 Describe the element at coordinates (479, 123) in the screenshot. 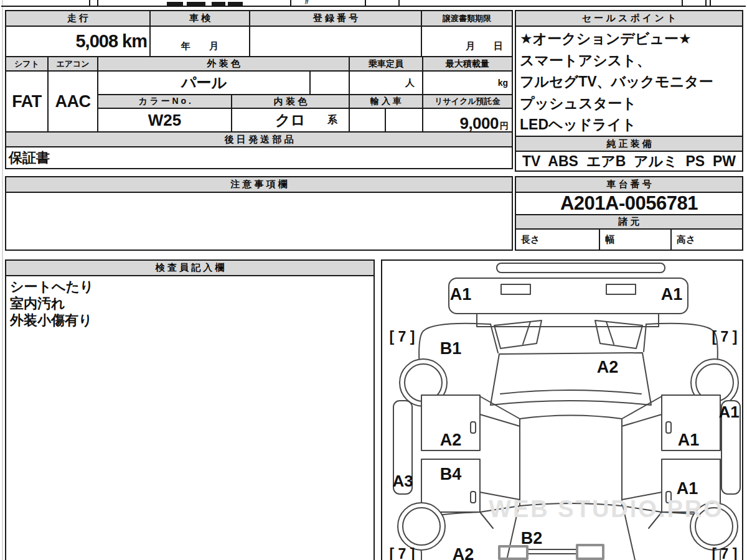

I see `recycle-amount: 9,000` at that location.